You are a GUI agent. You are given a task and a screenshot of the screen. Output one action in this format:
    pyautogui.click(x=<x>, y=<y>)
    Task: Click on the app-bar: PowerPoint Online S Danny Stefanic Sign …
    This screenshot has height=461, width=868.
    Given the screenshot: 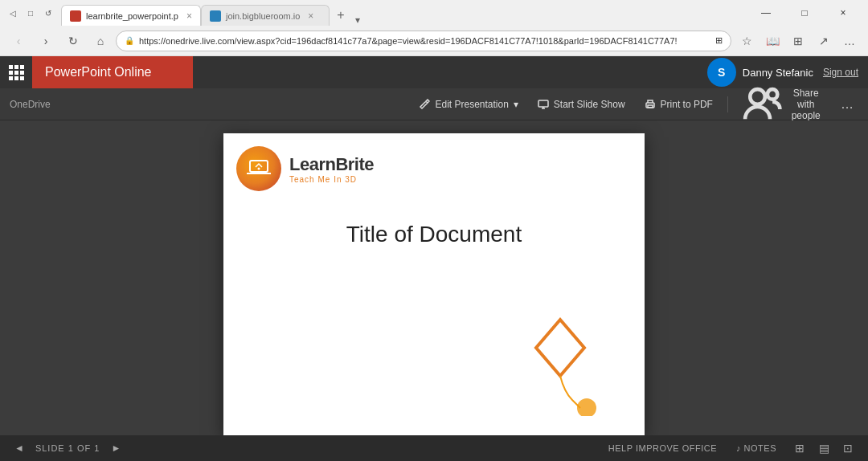 What is the action you would take?
    pyautogui.click(x=434, y=72)
    